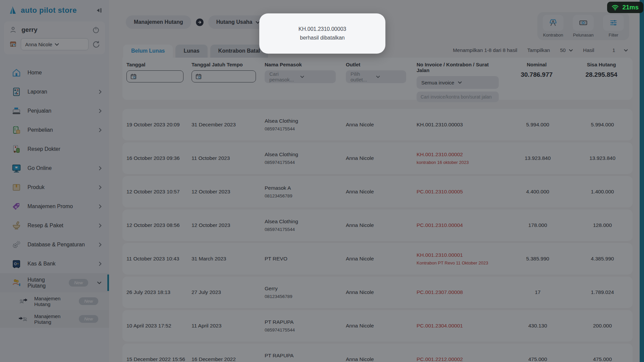  Describe the element at coordinates (625, 7) in the screenshot. I see `latency-badge: 21ms` at that location.